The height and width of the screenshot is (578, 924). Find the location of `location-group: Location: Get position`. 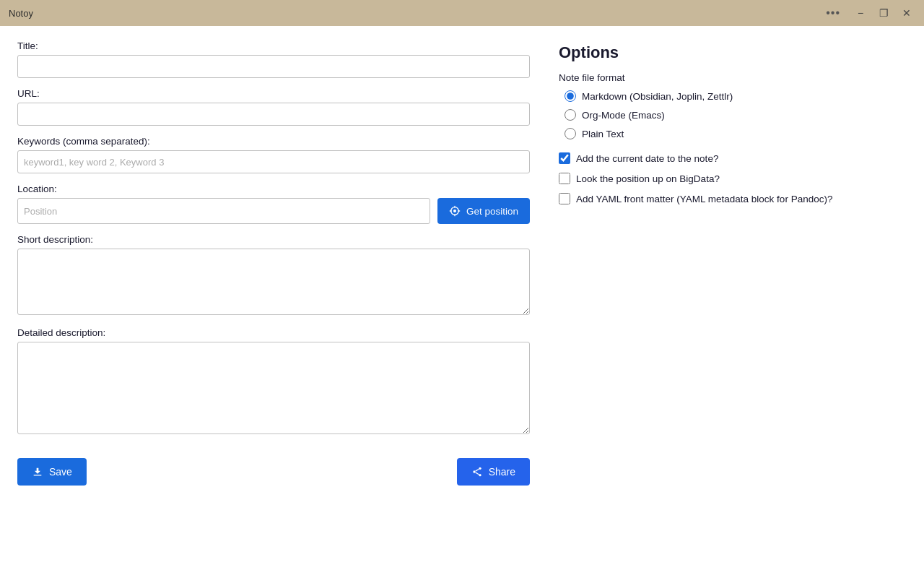

location-group: Location: Get position is located at coordinates (274, 204).